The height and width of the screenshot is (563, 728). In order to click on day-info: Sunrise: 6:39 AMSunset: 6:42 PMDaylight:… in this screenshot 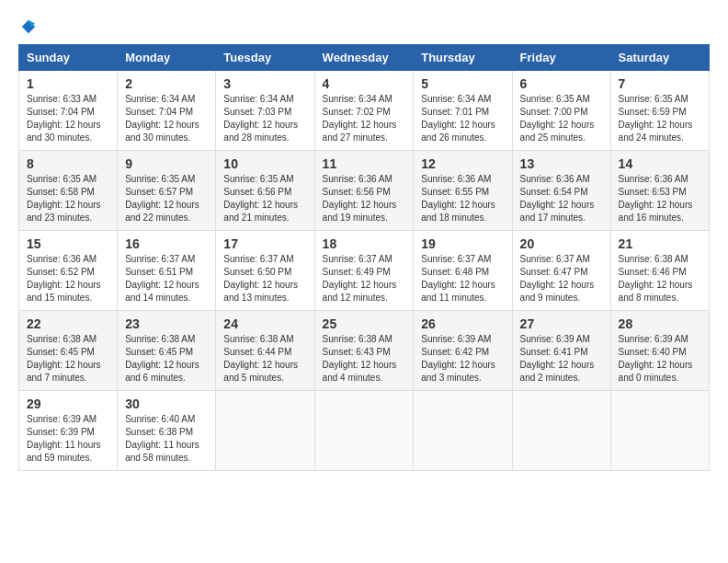, I will do `click(462, 359)`.